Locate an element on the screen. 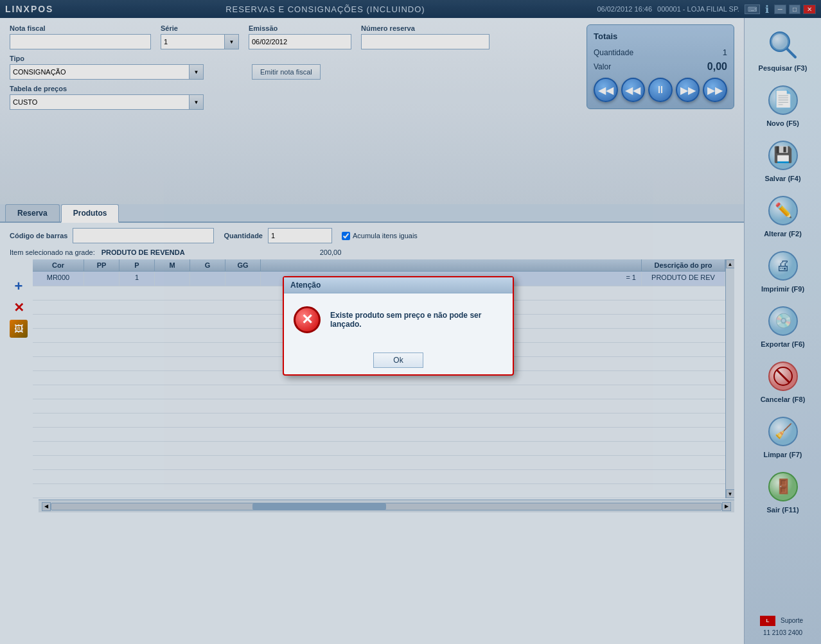 Image resolution: width=821 pixels, height=644 pixels. atencao-dialog: Atenção ✕ Existe produto sem preço e não… is located at coordinates (398, 326).